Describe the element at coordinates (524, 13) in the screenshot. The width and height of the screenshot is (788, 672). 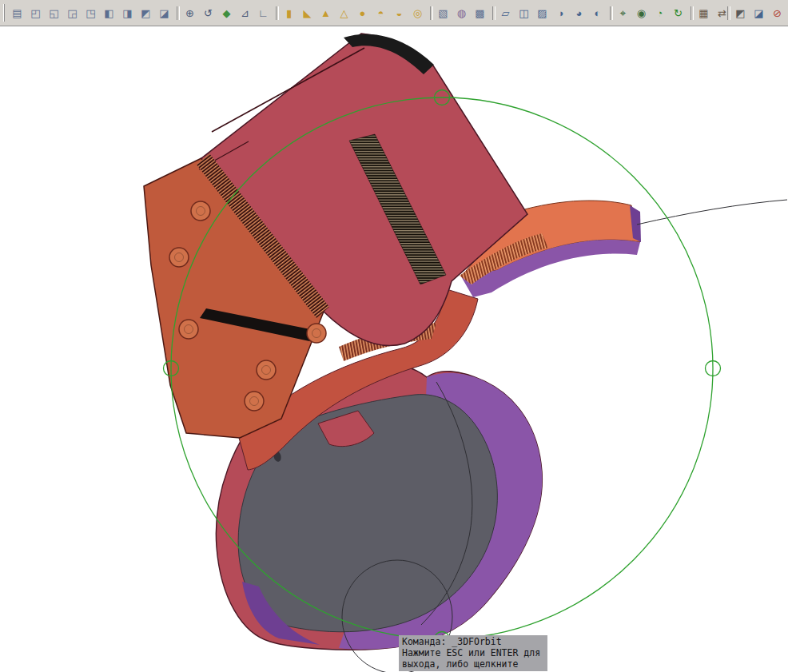
I see `wireframe-3d-icon: ◫` at that location.